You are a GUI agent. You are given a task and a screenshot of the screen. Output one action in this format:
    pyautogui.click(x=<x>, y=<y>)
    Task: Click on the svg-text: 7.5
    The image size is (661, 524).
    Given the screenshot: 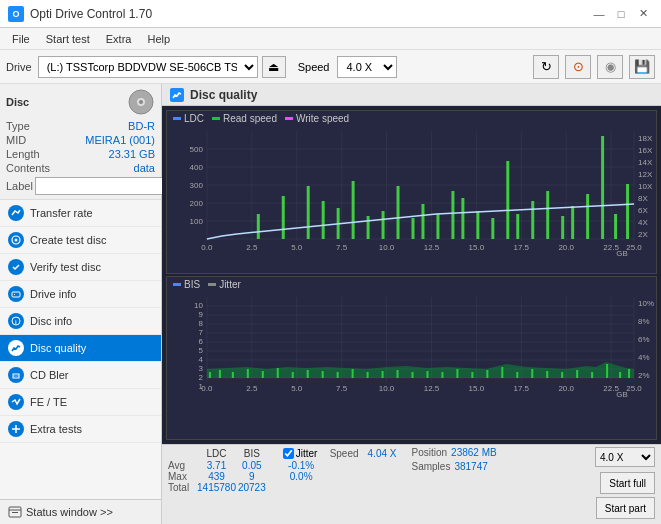 What is the action you would take?
    pyautogui.click(x=342, y=388)
    